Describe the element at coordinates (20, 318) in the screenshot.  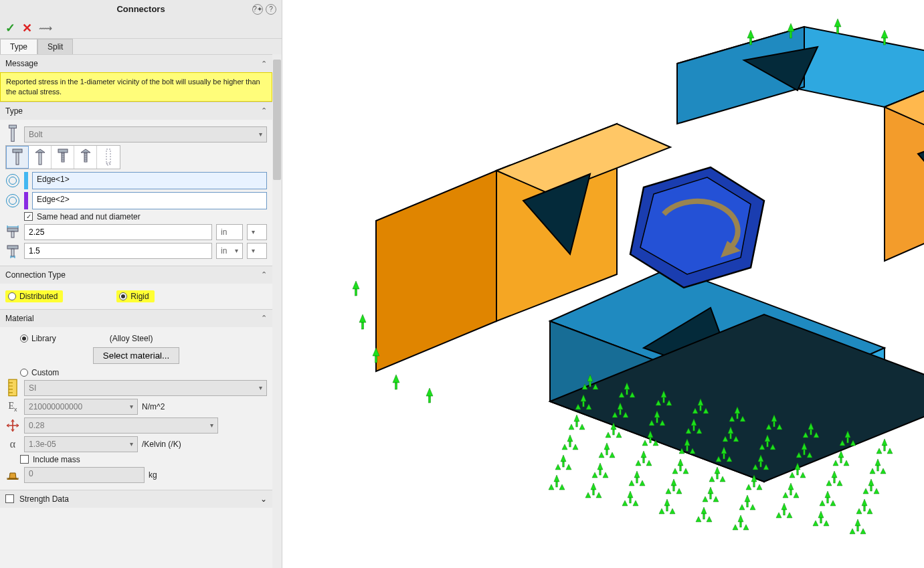
I see `material-header-label: Material` at that location.